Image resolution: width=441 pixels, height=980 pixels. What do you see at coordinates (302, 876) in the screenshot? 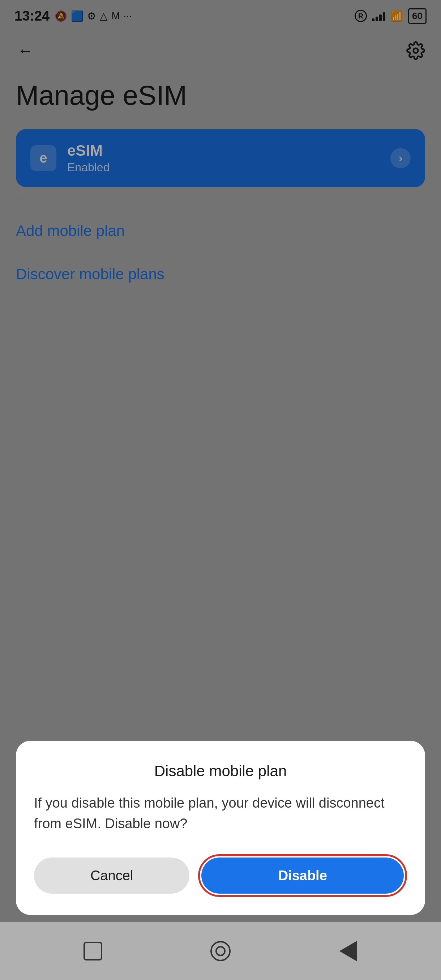
I see `disable-button: Disable` at bounding box center [302, 876].